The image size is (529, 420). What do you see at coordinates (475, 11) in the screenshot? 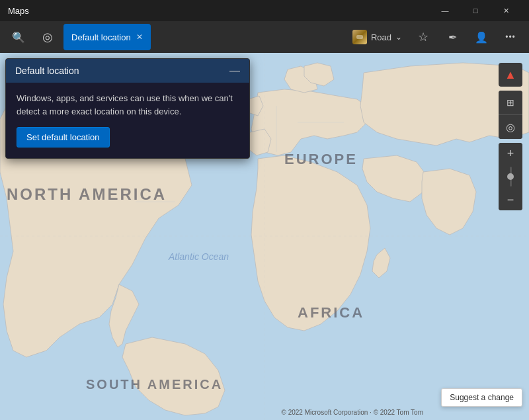
I see `window-controls: — □ ✕` at bounding box center [475, 11].